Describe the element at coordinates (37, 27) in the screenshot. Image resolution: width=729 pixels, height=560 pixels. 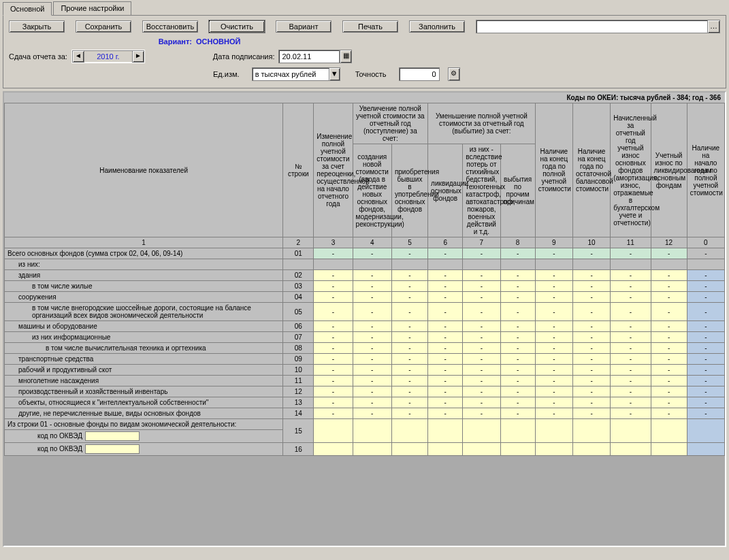
I see `close-button: Закрыть` at that location.